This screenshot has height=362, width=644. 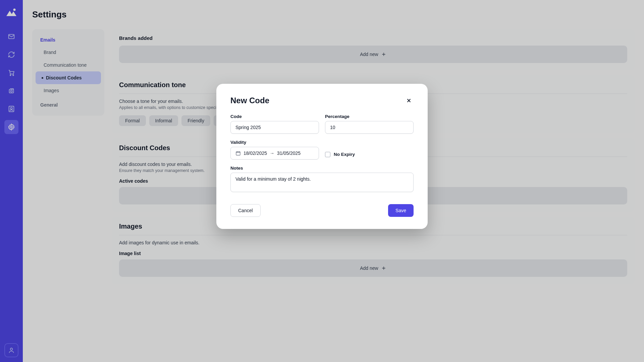 I want to click on date-start: 18/02/2025, so click(x=255, y=153).